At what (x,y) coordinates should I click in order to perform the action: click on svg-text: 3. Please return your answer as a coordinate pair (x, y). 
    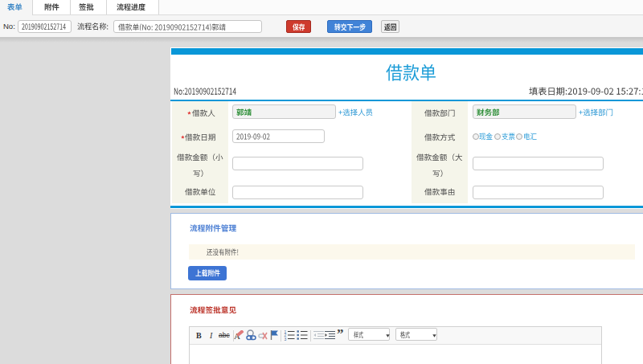
    Looking at the image, I should click on (286, 339).